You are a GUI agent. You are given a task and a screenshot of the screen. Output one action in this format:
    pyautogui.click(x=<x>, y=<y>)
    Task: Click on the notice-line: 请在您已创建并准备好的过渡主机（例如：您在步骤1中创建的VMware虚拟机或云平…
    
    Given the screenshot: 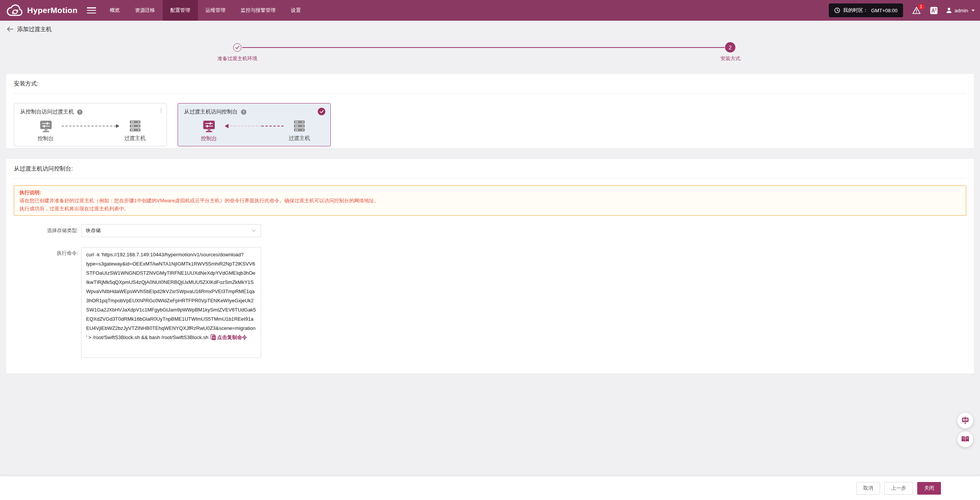 What is the action you would take?
    pyautogui.click(x=490, y=201)
    